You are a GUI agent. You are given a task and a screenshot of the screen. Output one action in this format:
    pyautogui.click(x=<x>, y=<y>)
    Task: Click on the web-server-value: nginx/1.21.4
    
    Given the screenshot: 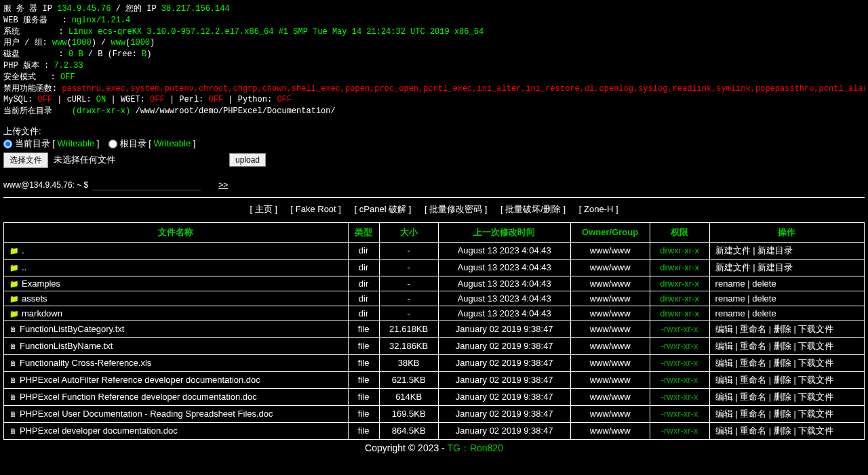 What is the action you would take?
    pyautogui.click(x=101, y=20)
    